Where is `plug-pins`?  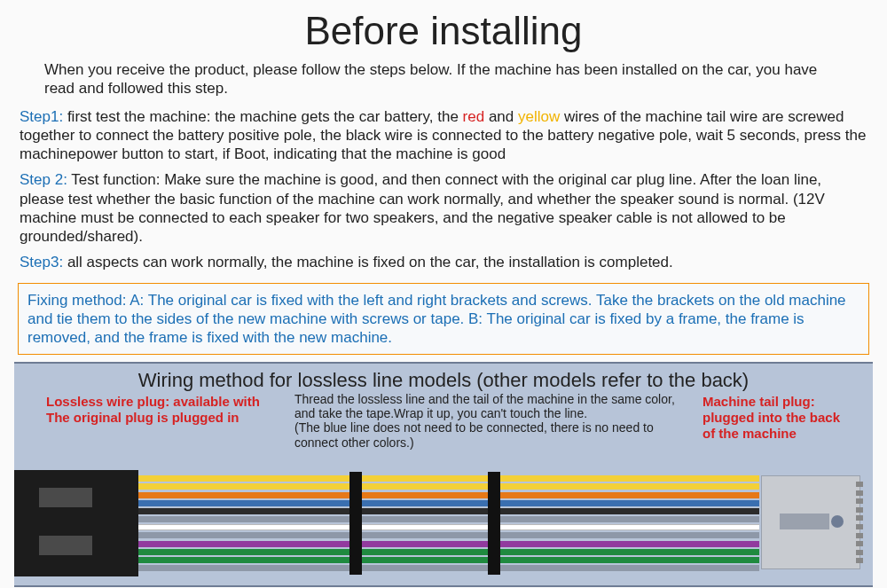
plug-pins is located at coordinates (859, 522).